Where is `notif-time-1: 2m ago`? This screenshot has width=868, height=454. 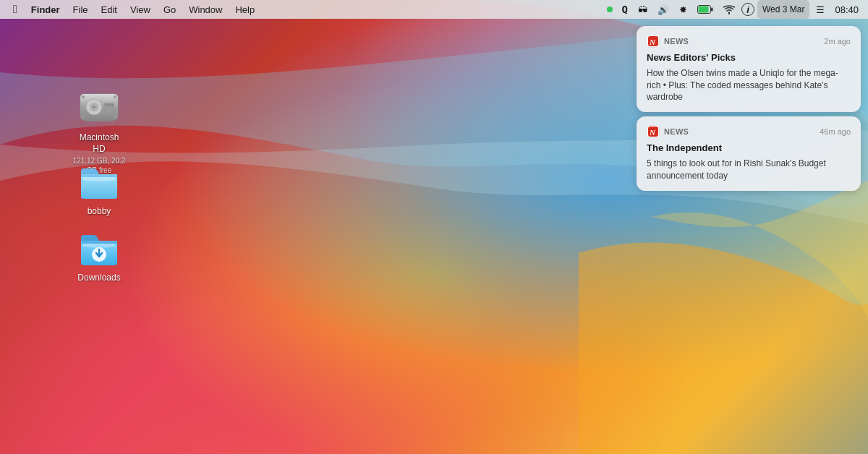 notif-time-1: 2m ago is located at coordinates (838, 41).